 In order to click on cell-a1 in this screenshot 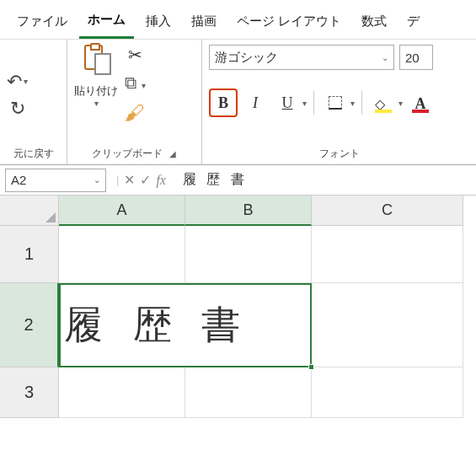, I will do `click(122, 255)`.